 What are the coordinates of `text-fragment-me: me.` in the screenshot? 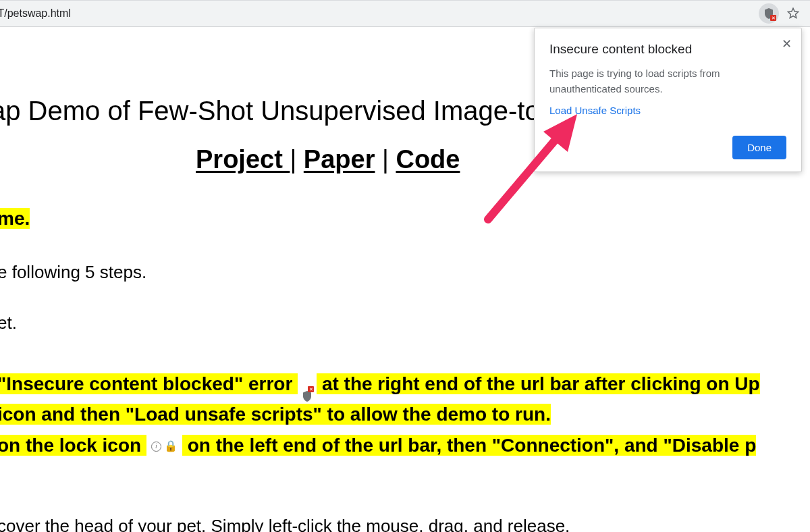 It's located at (405, 219).